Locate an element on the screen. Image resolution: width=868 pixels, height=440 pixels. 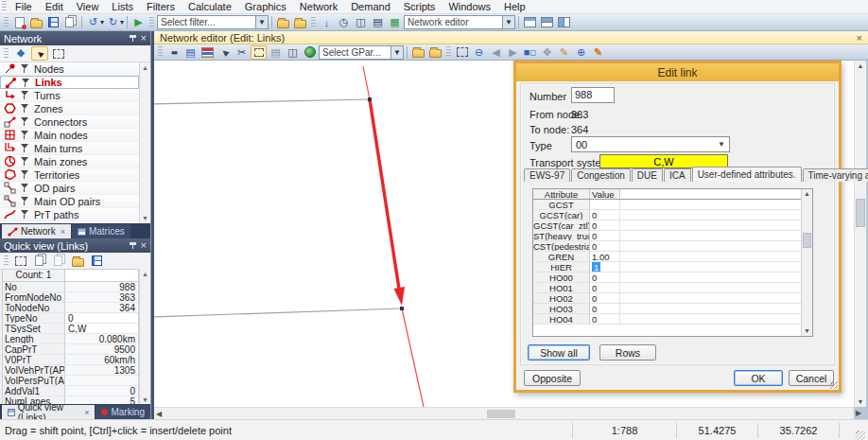
tab-time-varying-attr: Time-varying attr. is located at coordinates (836, 175).